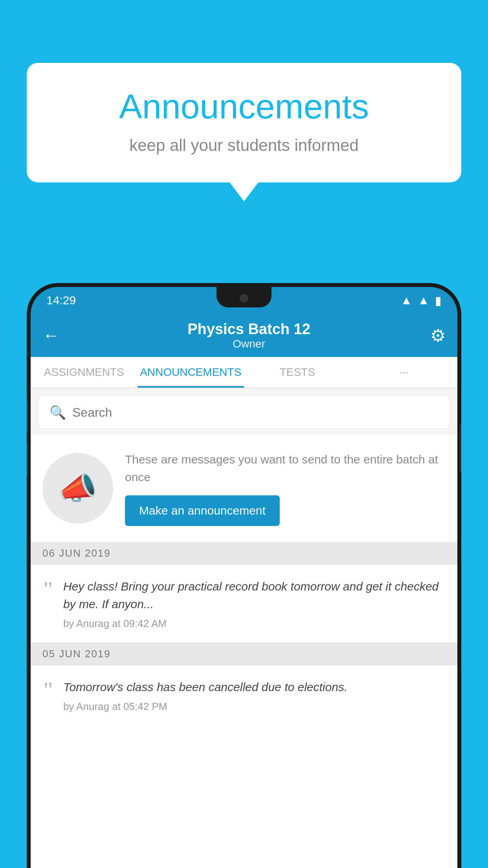 Image resolution: width=488 pixels, height=868 pixels. Describe the element at coordinates (285, 468) in the screenshot. I see `promo-description: These are messages you want to send to t…` at that location.